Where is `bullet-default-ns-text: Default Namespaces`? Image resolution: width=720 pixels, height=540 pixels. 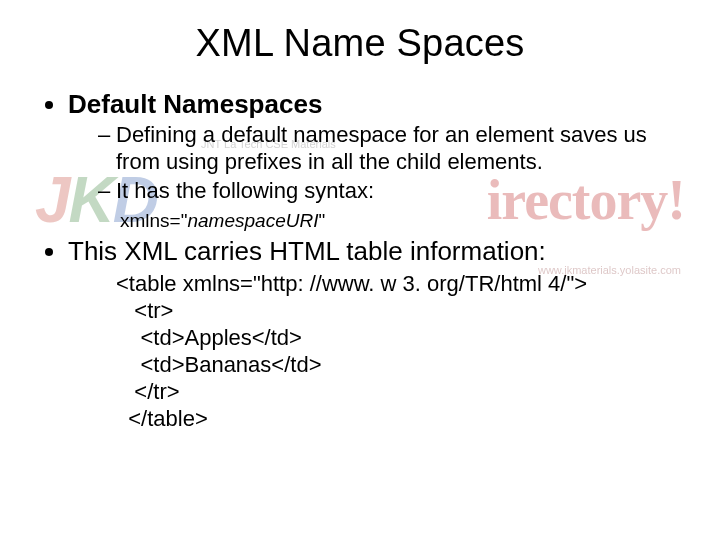 bullet-default-ns-text: Default Namespaces is located at coordinates (195, 104).